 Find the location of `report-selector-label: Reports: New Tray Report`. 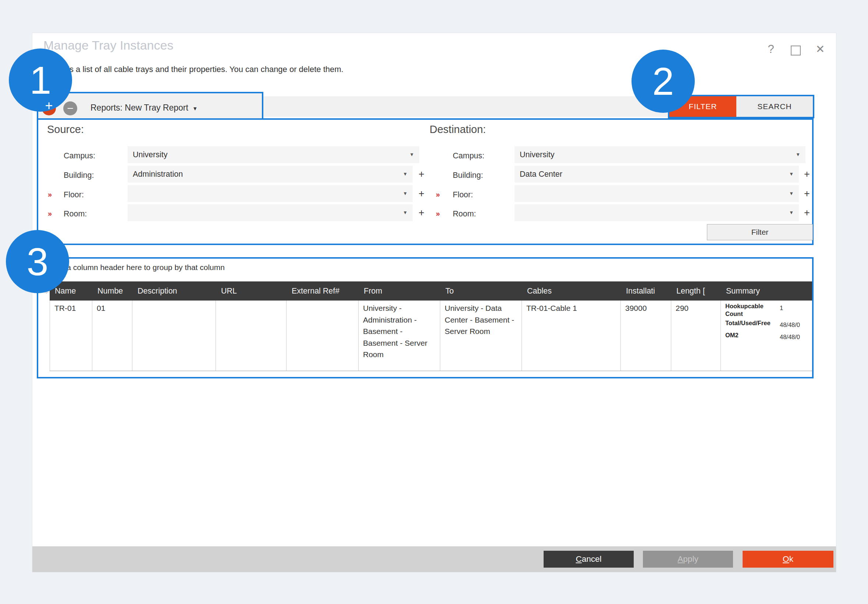

report-selector-label: Reports: New Tray Report is located at coordinates (139, 108).